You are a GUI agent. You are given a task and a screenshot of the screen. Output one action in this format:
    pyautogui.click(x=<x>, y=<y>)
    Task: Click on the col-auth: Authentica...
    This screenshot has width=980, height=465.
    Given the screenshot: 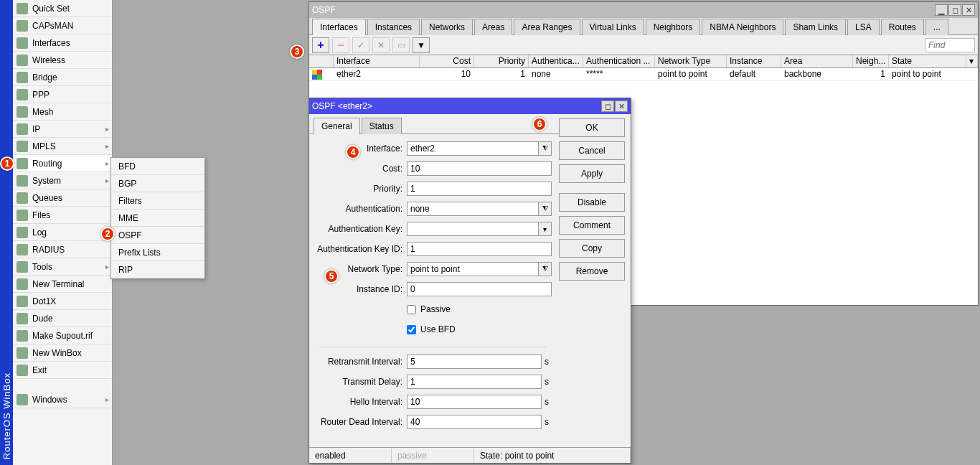 What is the action you would take?
    pyautogui.click(x=556, y=62)
    